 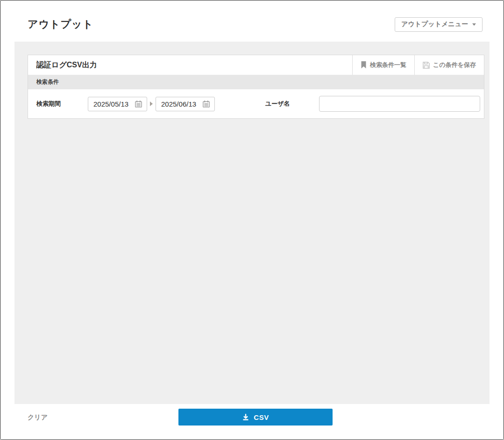 What do you see at coordinates (400, 104) in the screenshot?
I see `username-input` at bounding box center [400, 104].